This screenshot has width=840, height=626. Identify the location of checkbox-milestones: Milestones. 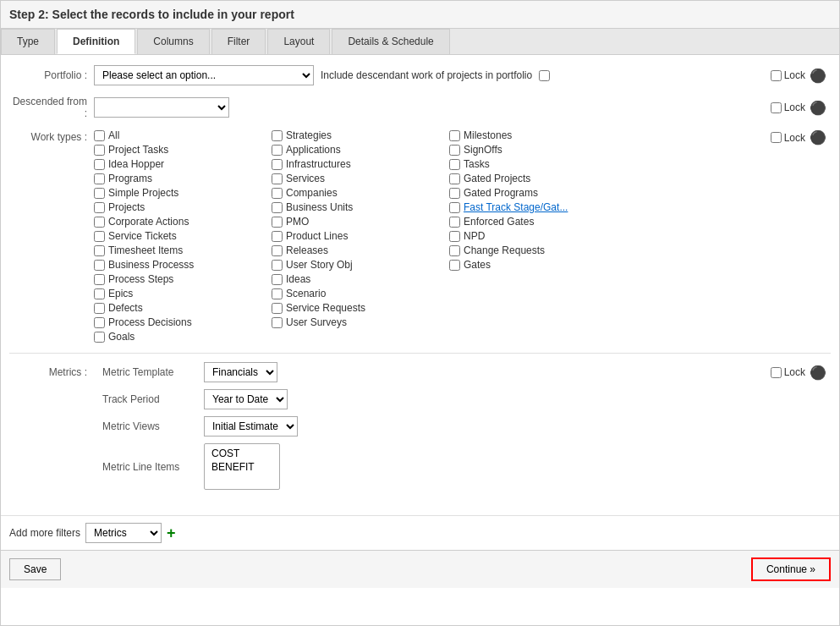
(534, 135).